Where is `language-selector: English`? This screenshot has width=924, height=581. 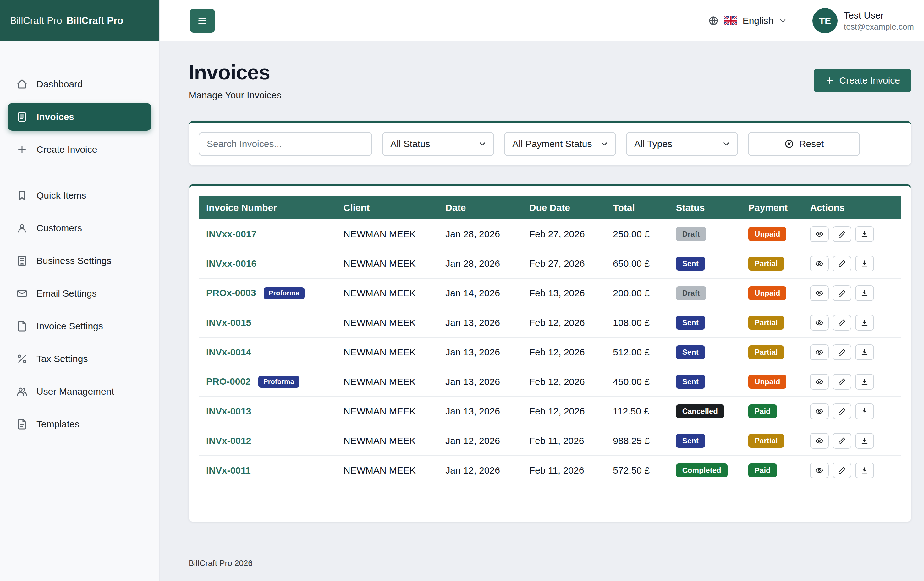
language-selector: English is located at coordinates (747, 21).